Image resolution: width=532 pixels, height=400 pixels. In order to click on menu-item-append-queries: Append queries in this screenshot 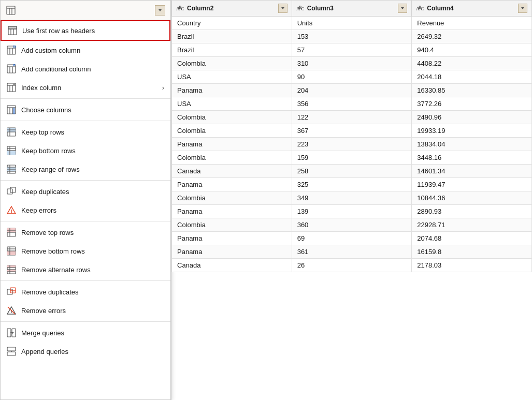, I will do `click(85, 351)`.